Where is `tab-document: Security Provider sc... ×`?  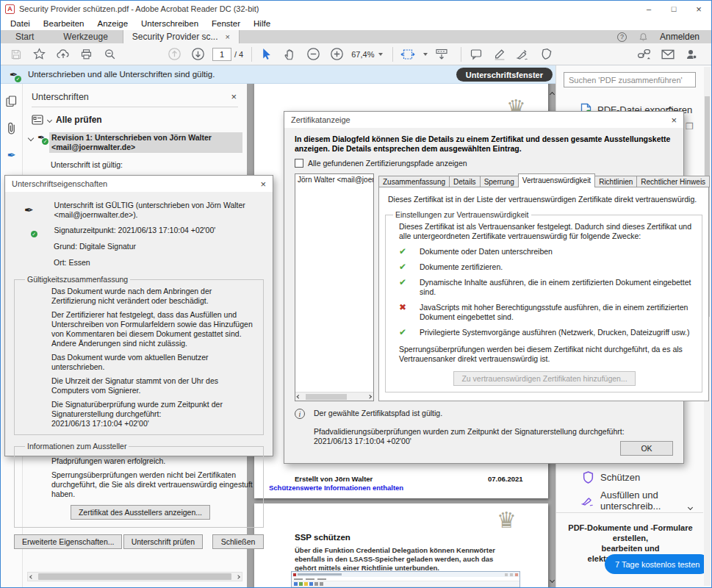
tab-document: Security Provider sc... × is located at coordinates (181, 37).